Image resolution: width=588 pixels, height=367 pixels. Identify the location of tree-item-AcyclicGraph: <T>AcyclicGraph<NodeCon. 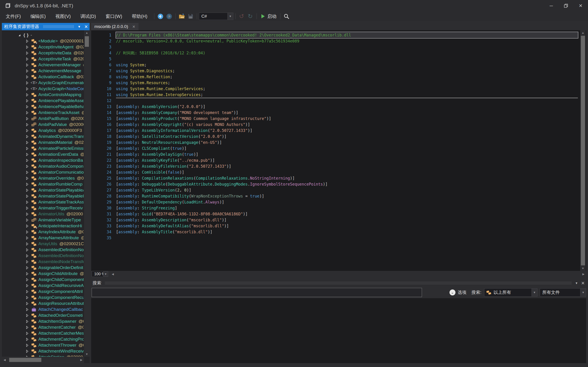
(43, 89).